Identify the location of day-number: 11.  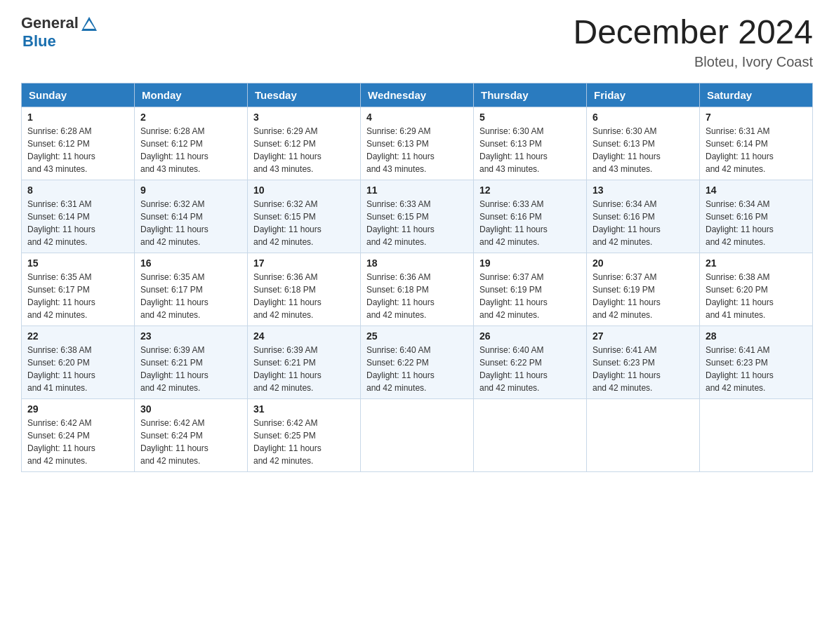
(417, 190).